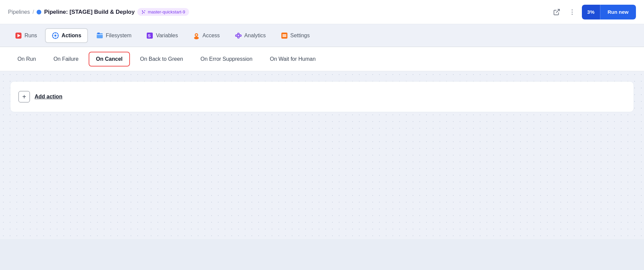 The image size is (644, 270). I want to click on settings-icon, so click(284, 36).